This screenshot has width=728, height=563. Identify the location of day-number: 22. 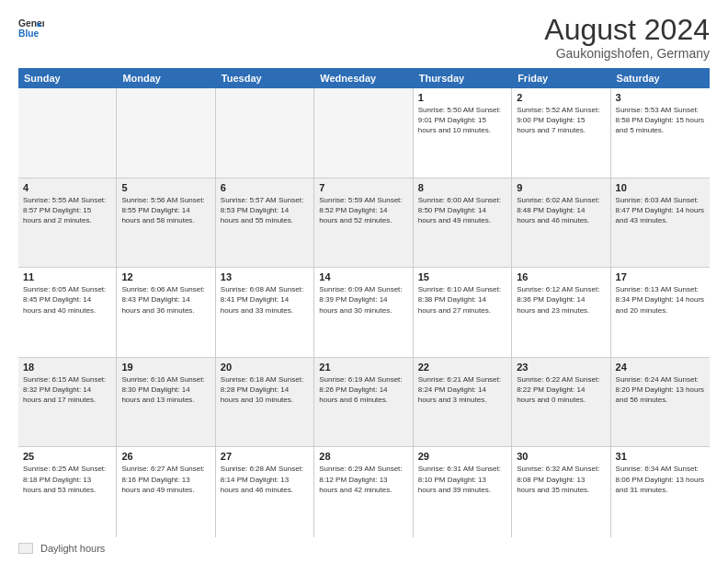
(462, 367).